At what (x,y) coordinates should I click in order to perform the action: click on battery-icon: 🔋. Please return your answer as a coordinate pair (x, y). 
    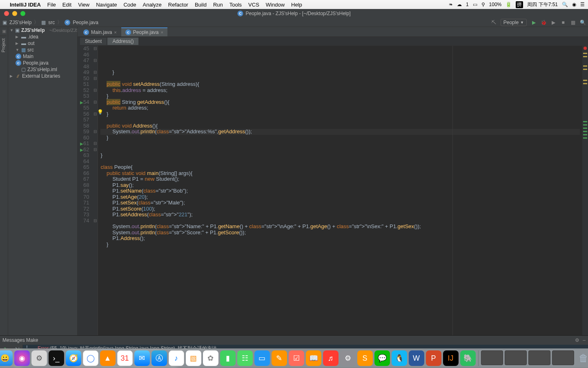
    Looking at the image, I should click on (509, 4).